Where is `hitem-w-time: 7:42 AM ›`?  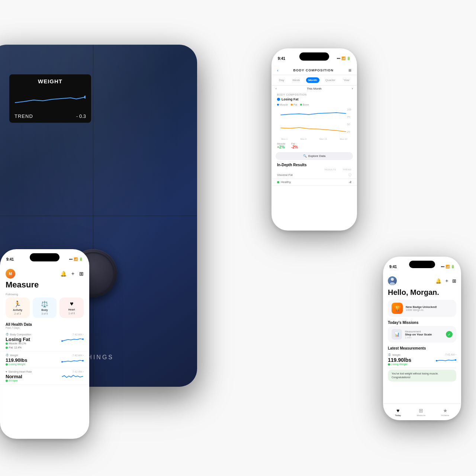
hitem-w-time: 7:42 AM › is located at coordinates (78, 356).